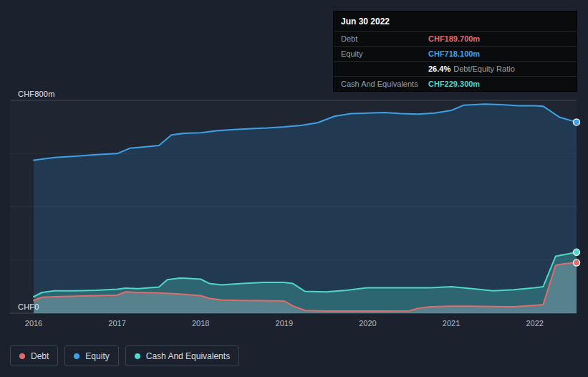 This screenshot has width=588, height=377. What do you see at coordinates (451, 323) in the screenshot?
I see `x-axis-label-2021: 2021` at bounding box center [451, 323].